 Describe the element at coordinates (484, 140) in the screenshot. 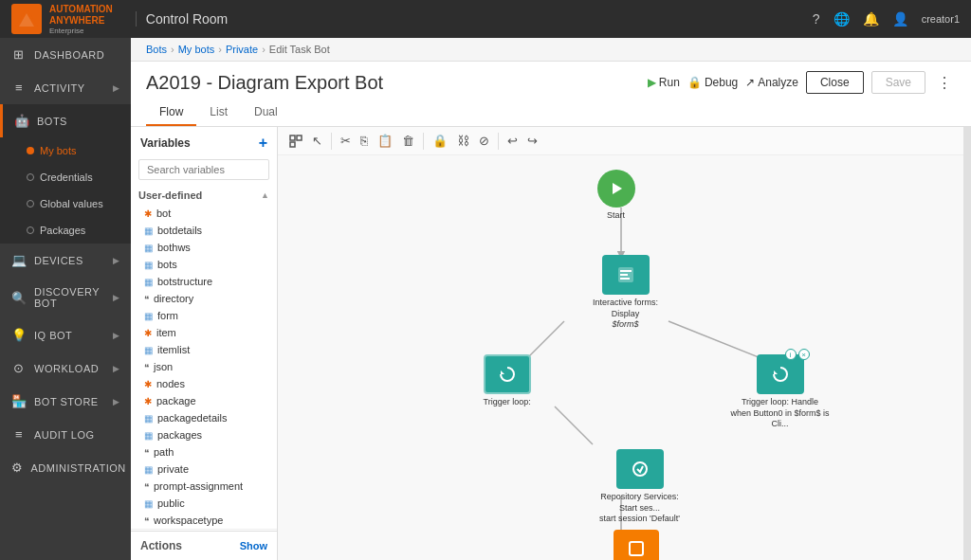

I see `toolbar-disable: ⊘` at that location.